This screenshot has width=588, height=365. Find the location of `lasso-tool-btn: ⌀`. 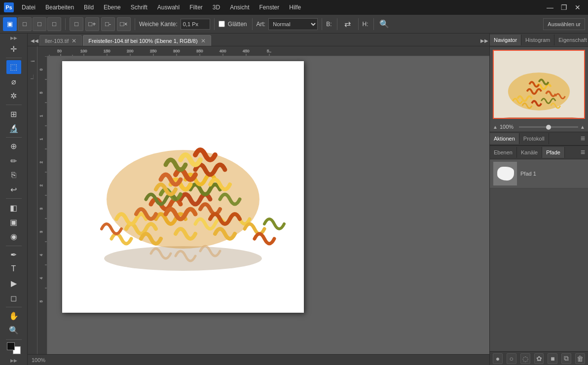

lasso-tool-btn: ⌀ is located at coordinates (14, 82).